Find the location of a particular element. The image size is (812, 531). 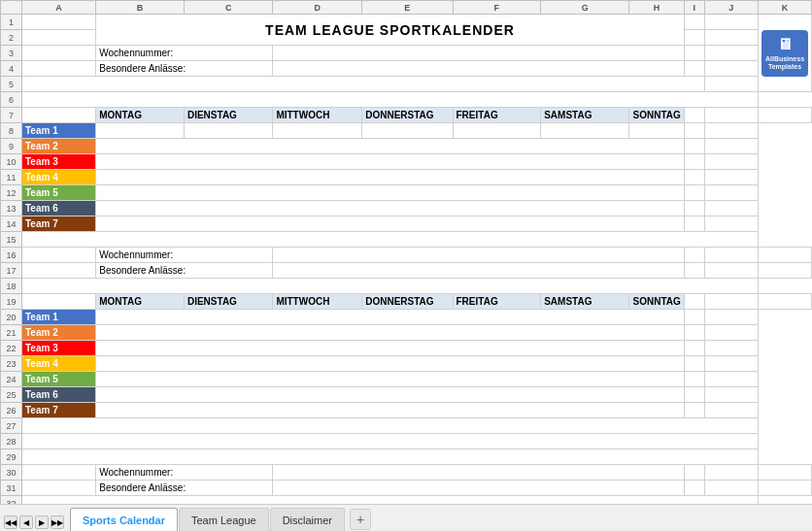

row-num-11: 11 is located at coordinates (12, 178).